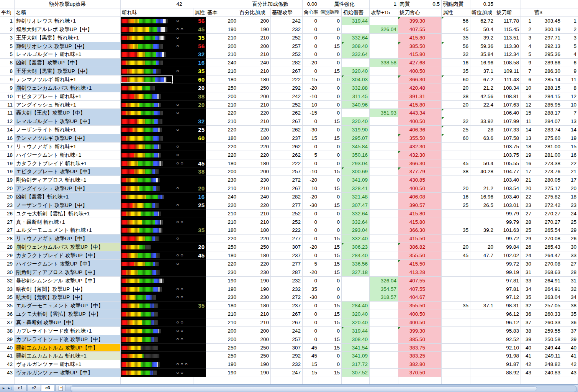 Image resolution: width=578 pixels, height=392 pixels. I want to click on cell-rank3: 26, so click(570, 239).